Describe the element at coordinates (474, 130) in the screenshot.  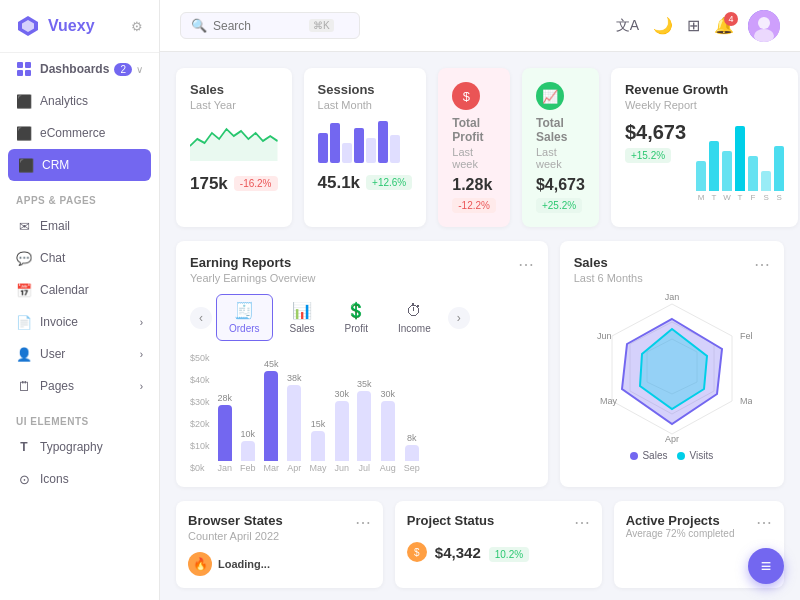
I see `profit-card-title: Total Profit` at that location.